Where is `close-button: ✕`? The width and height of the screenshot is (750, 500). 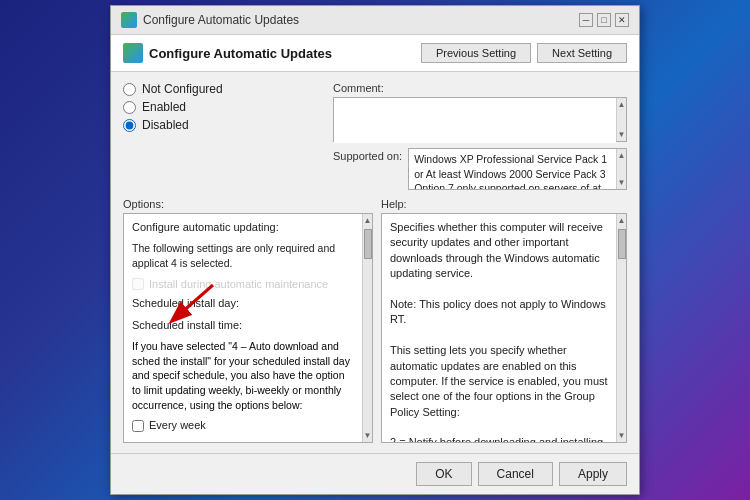 close-button: ✕ is located at coordinates (622, 20).